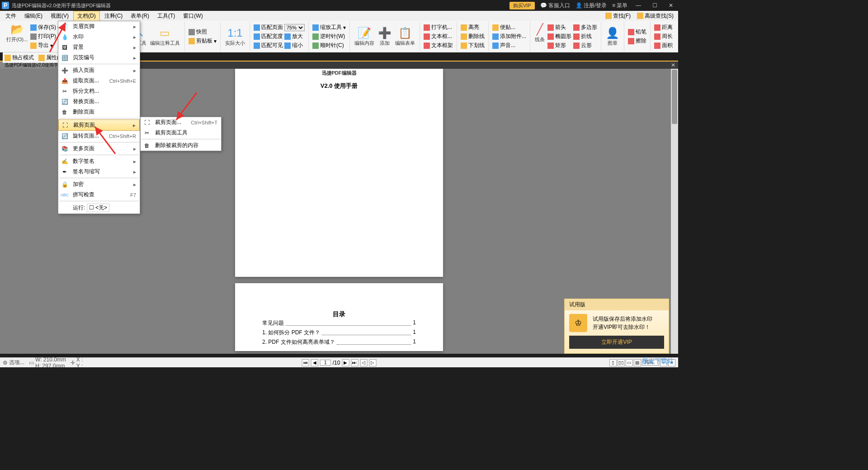 The image size is (868, 470). I want to click on sticky-button: 便贴..., so click(509, 27).